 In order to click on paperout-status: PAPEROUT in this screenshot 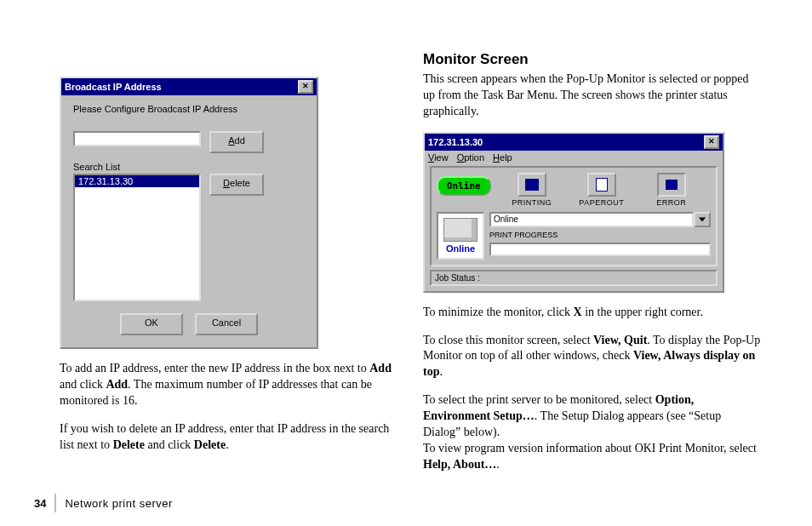, I will do `click(602, 190)`.